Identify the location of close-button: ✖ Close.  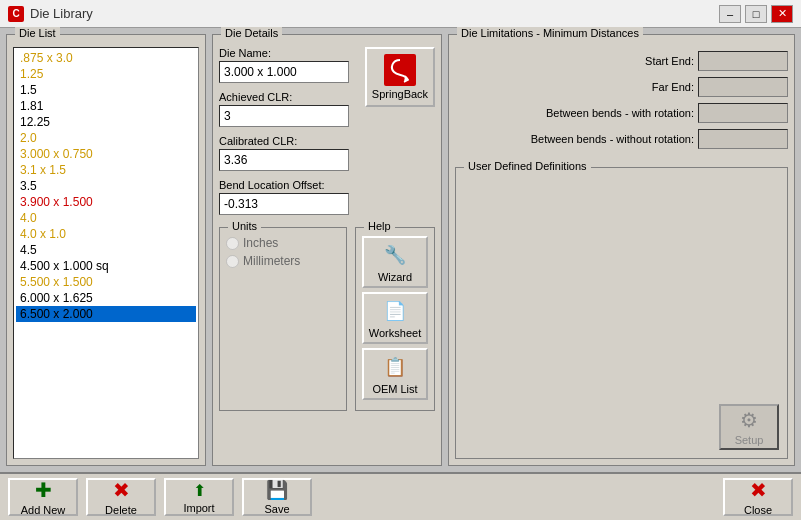
(758, 497).